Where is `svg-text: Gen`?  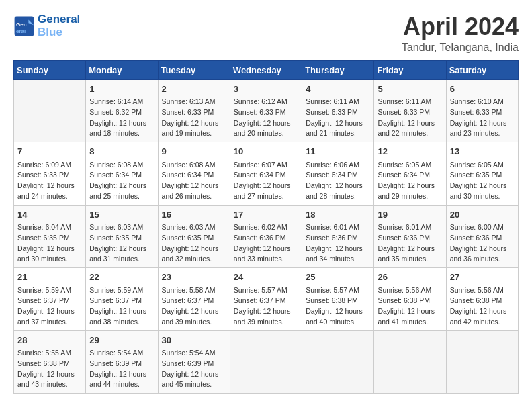
svg-text: Gen is located at coordinates (21, 24).